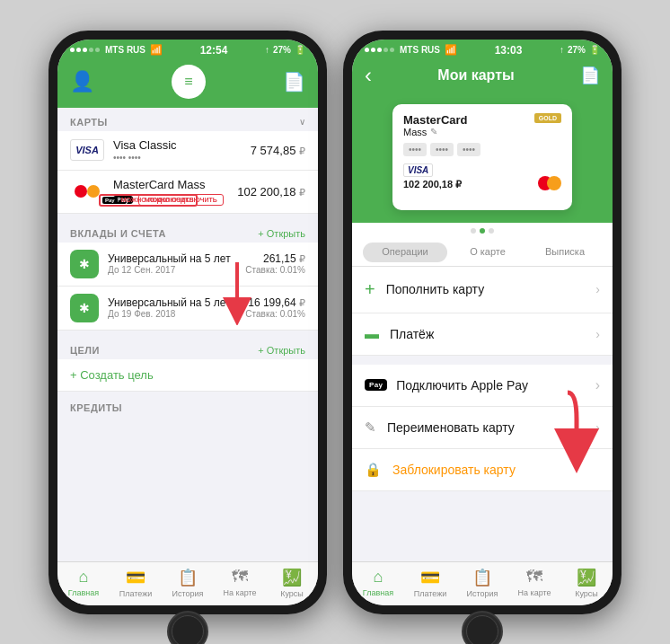 Image resolution: width=670 pixels, height=644 pixels. Describe the element at coordinates (534, 583) in the screenshot. I see `nav-map-2: 🗺 На карте` at that location.